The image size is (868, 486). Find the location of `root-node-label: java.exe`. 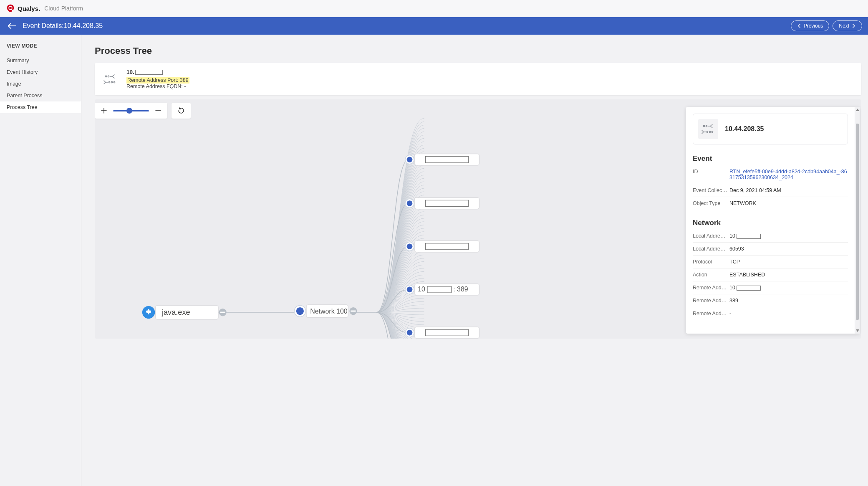

root-node-label: java.exe is located at coordinates (176, 312).